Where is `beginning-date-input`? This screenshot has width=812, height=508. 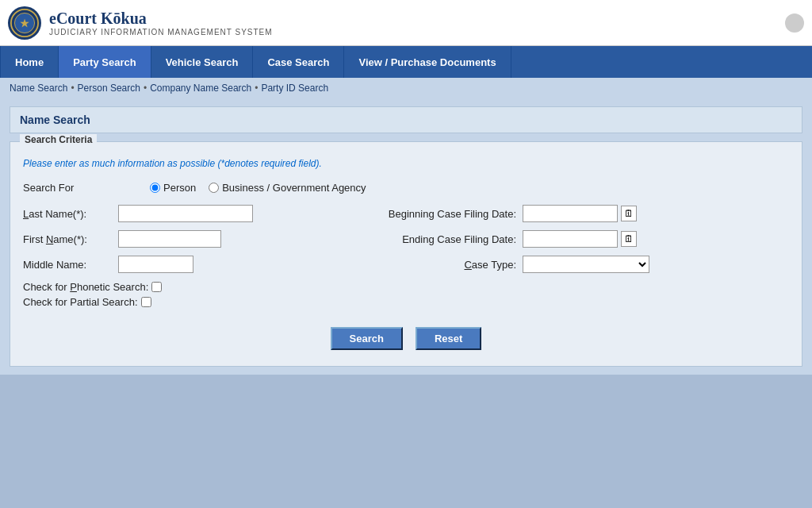
beginning-date-input is located at coordinates (570, 214).